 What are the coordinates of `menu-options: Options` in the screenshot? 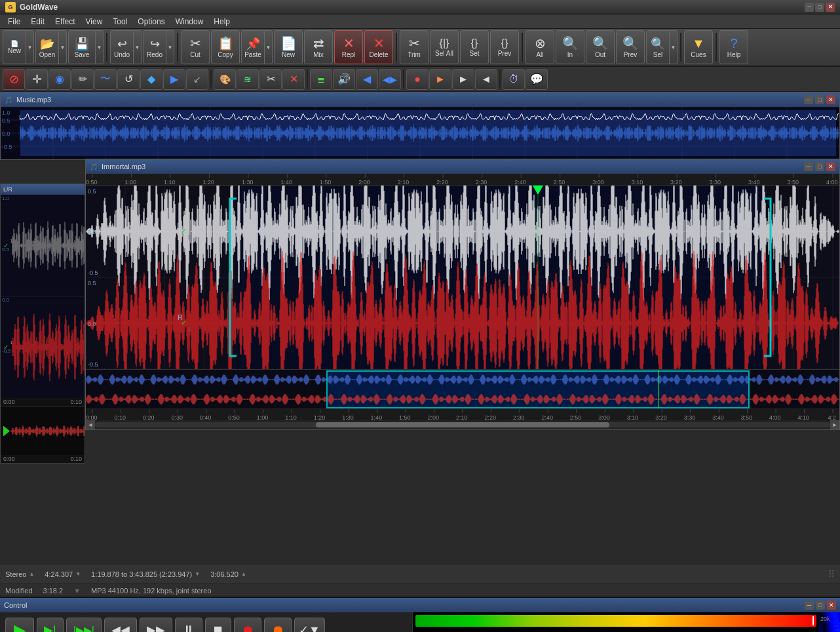 It's located at (151, 22).